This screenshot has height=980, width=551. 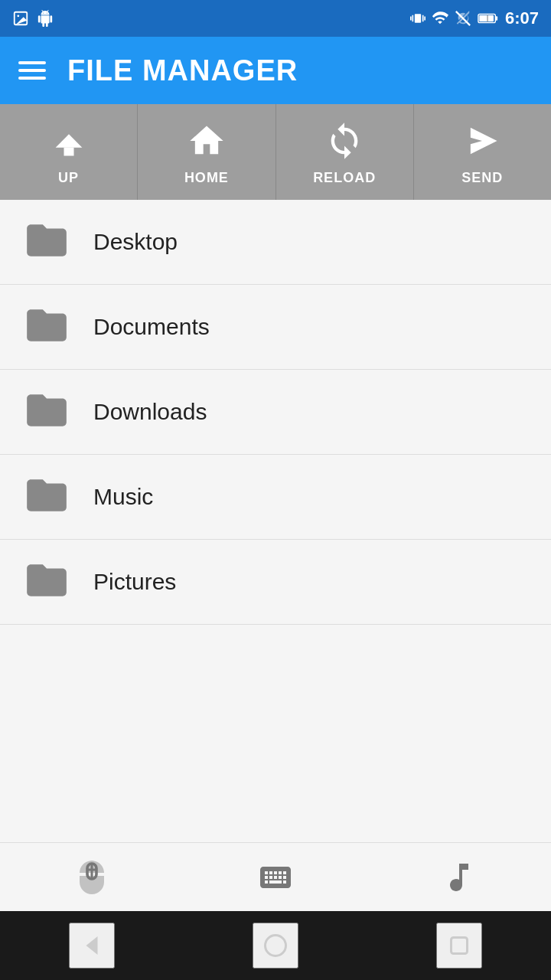 I want to click on home-nav-button, so click(x=276, y=946).